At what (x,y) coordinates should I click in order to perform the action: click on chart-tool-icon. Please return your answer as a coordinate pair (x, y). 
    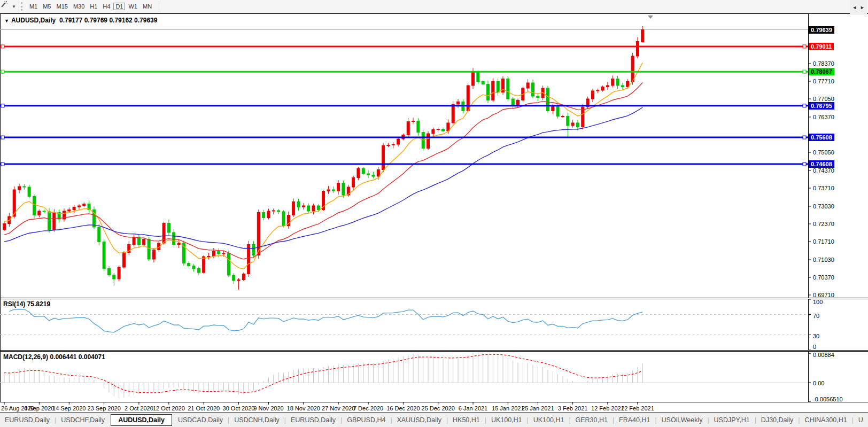
    Looking at the image, I should click on (7, 6).